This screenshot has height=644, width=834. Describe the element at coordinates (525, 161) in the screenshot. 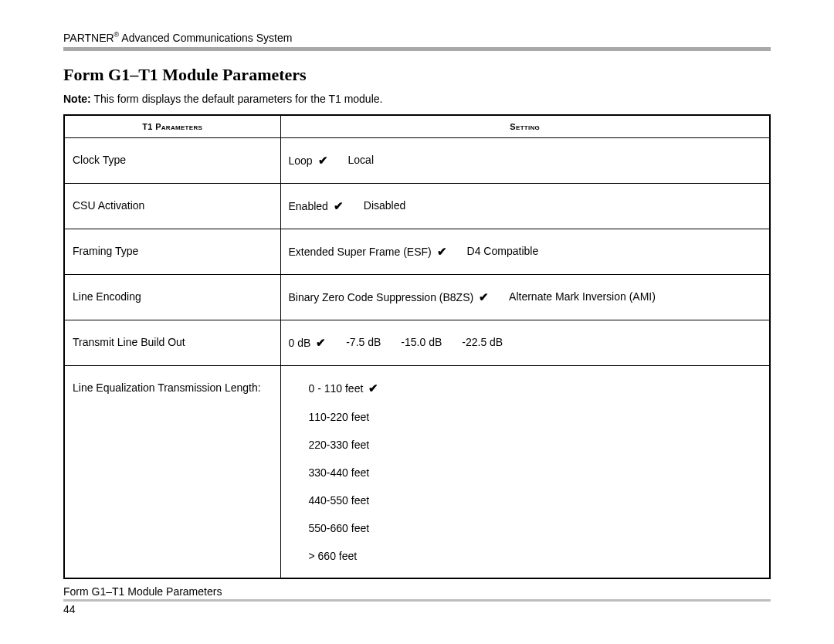

I see `param-setting: Loop ✔ Local` at that location.